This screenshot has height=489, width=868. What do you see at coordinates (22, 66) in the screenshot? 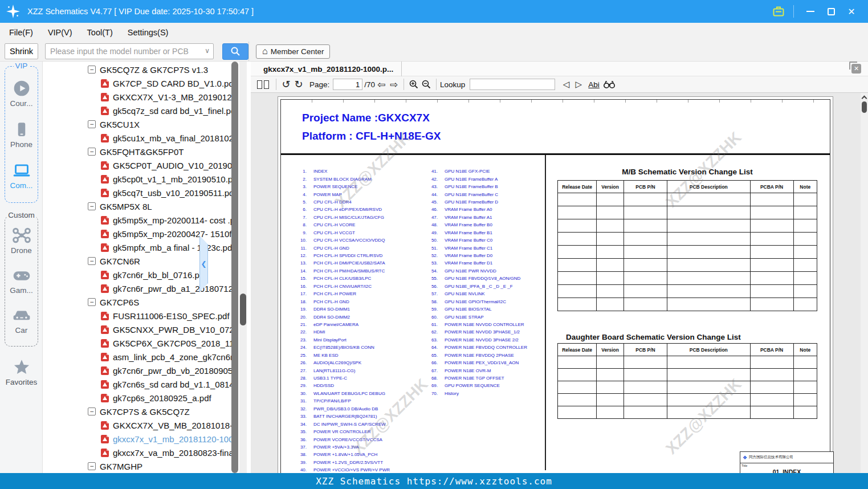
I see `vip-group-label: VIP` at bounding box center [22, 66].